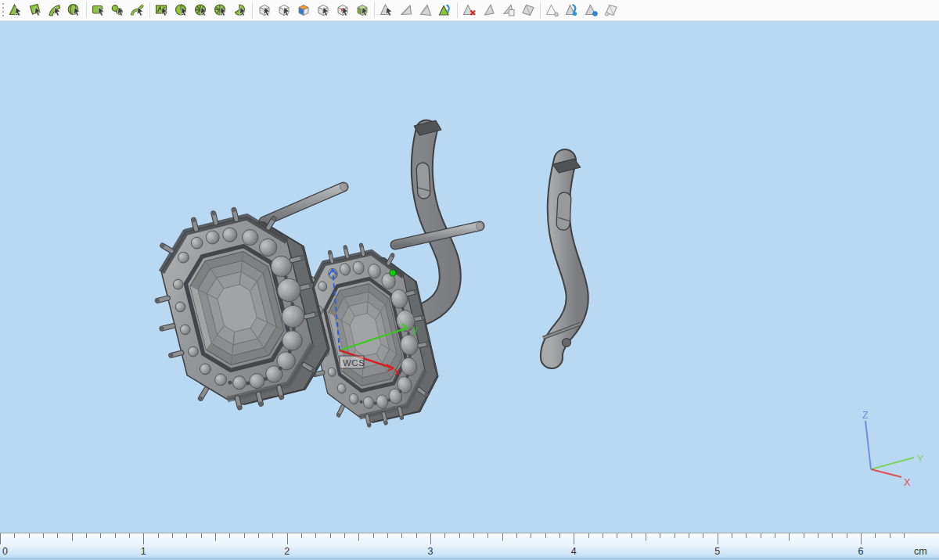 This screenshot has height=560, width=939. I want to click on triad-y-label: Y, so click(920, 459).